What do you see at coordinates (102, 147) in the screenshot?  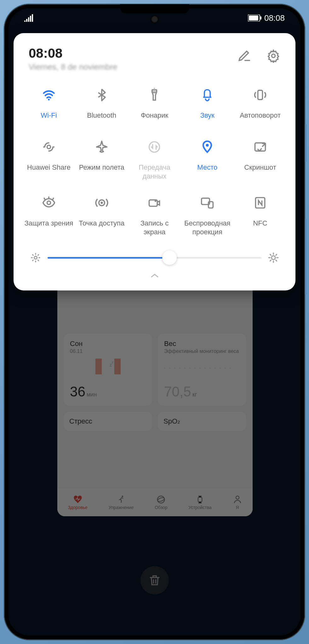 I see `airplane-icon` at bounding box center [102, 147].